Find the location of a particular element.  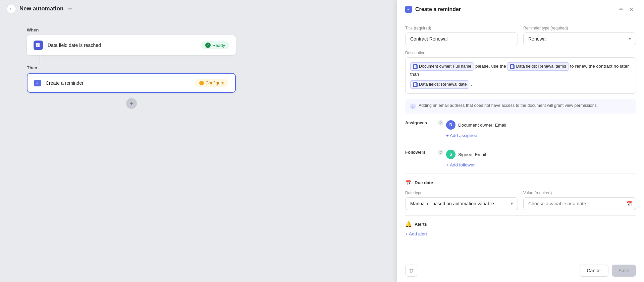

title-input is located at coordinates (462, 39).